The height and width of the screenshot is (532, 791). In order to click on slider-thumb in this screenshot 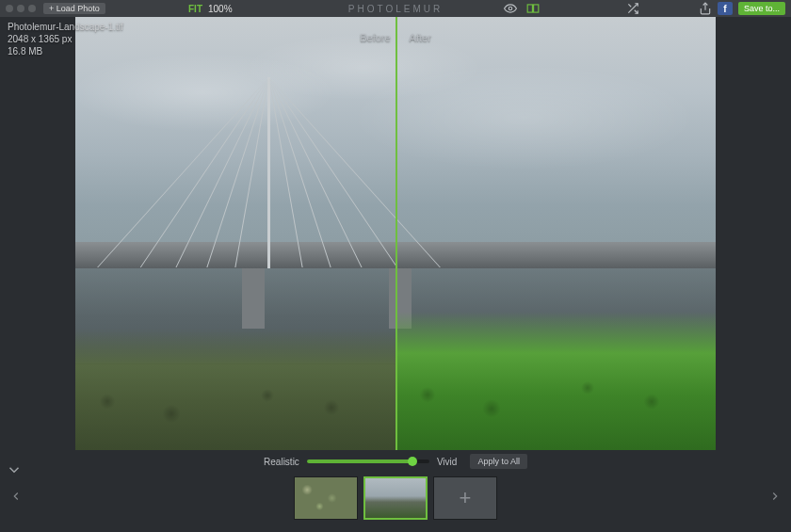, I will do `click(412, 461)`.